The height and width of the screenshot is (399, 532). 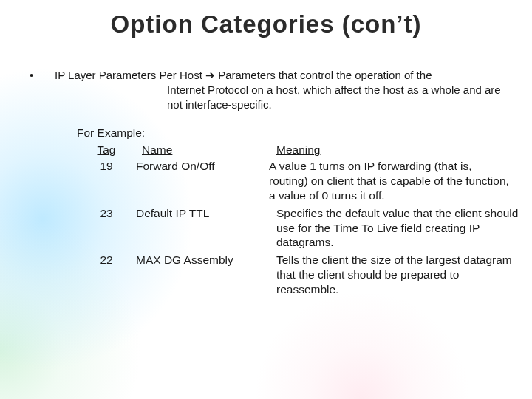 I want to click on cell-meaning: A value 1 turns on IP forwarding (that i…, so click(x=391, y=180).